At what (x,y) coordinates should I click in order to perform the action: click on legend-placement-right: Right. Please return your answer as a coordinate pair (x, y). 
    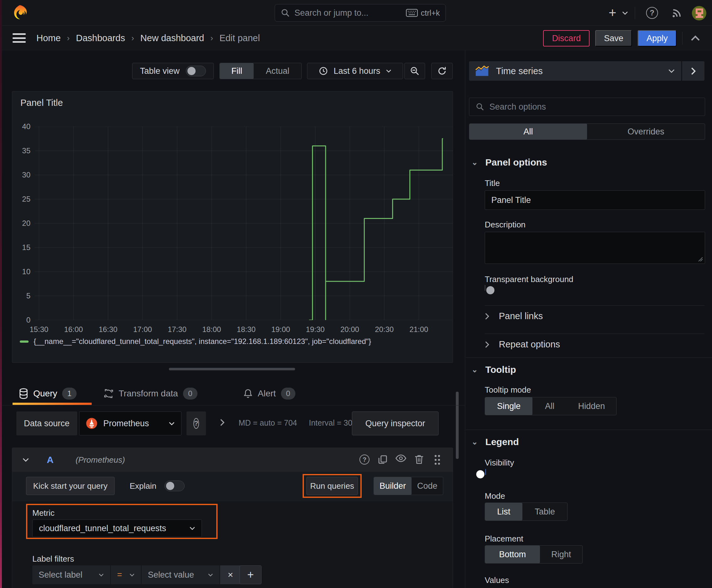
    Looking at the image, I should click on (561, 554).